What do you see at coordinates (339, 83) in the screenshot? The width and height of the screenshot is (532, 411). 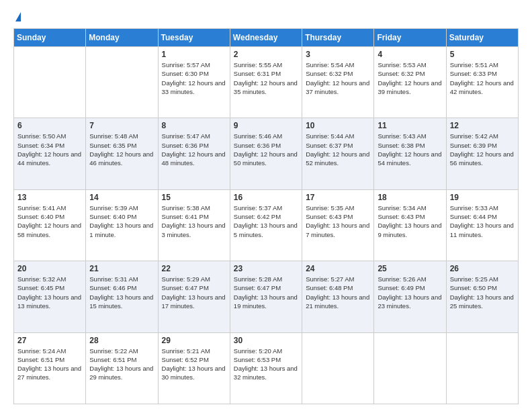 I see `day-cell: 3Sunrise: 5:54 AMSunset: 6:32 PMDaylight…` at bounding box center [339, 83].